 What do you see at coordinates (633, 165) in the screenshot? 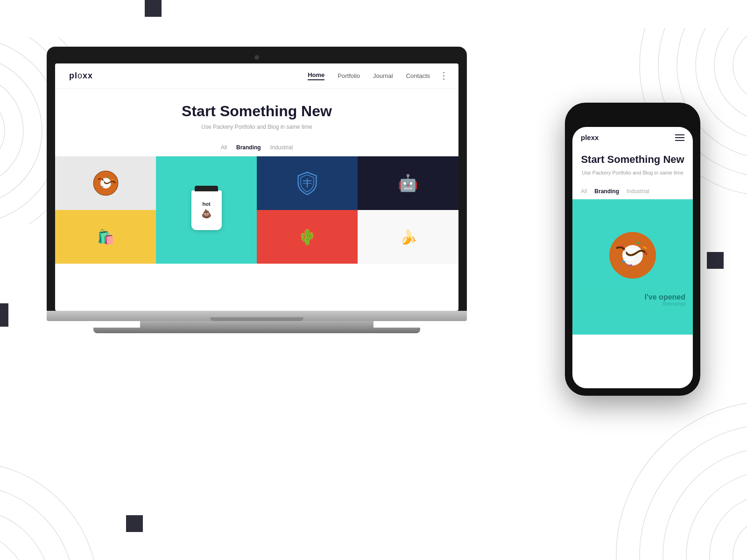
I see `phone-hero: Start Something New Use Packery Portfoli…` at bounding box center [633, 165].